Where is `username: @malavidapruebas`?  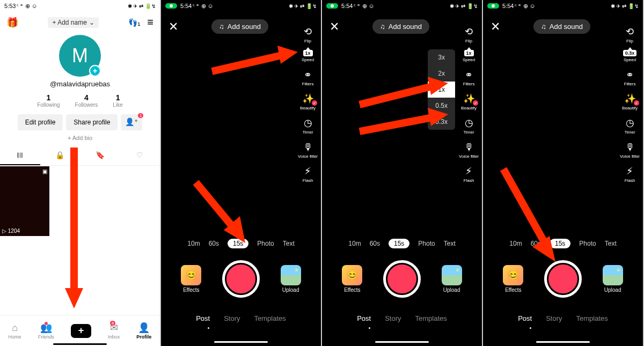 username: @malavidapruebas is located at coordinates (80, 84).